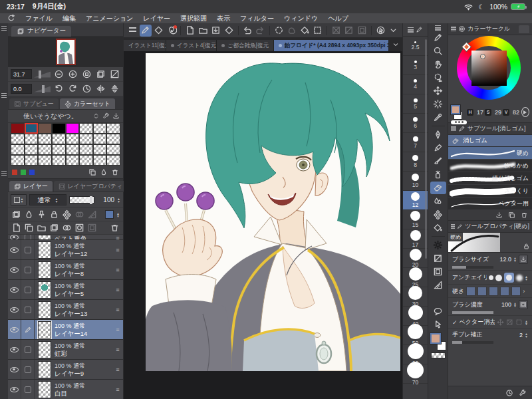 This screenshot has height=399, width=532. Describe the element at coordinates (438, 285) in the screenshot. I see `tool-ruler` at that location.